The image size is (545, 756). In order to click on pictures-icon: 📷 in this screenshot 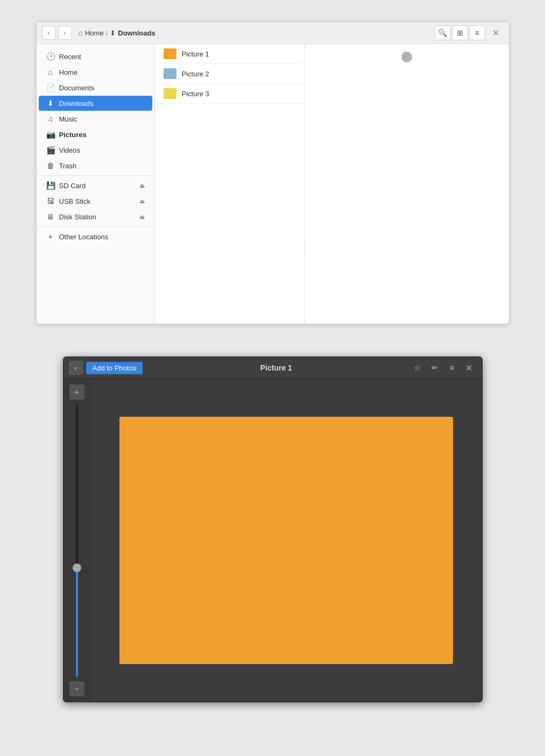, I will do `click(51, 134)`.